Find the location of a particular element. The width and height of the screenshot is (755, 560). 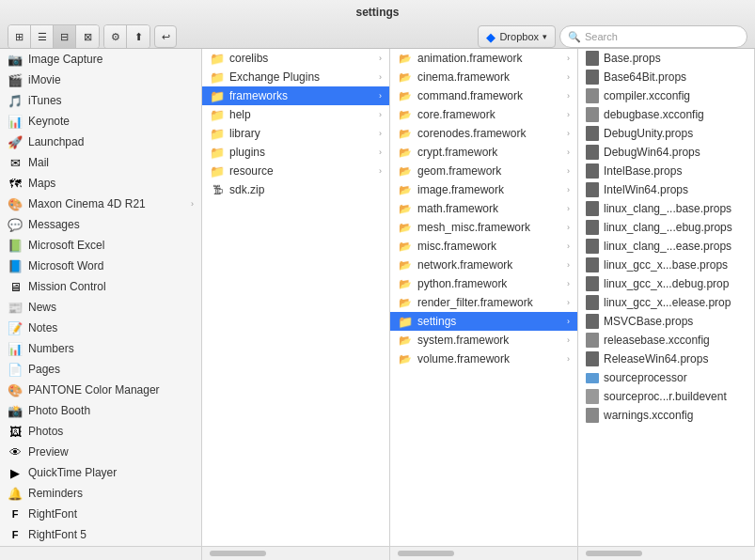

sidebar-item-messages: 💬 Messages is located at coordinates (101, 225).